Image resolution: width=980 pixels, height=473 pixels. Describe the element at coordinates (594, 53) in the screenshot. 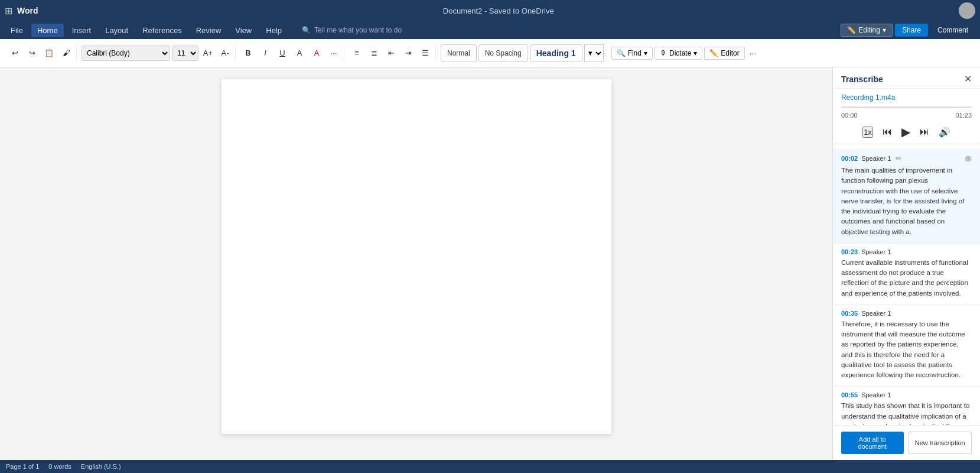

I see `style-dropdown: ▾` at that location.